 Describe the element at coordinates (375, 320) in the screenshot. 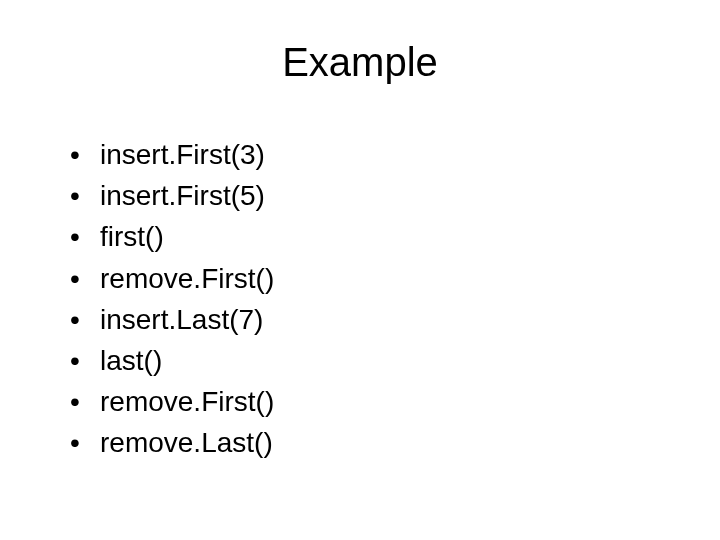

I see `list-item: • insert.Last(7)` at that location.